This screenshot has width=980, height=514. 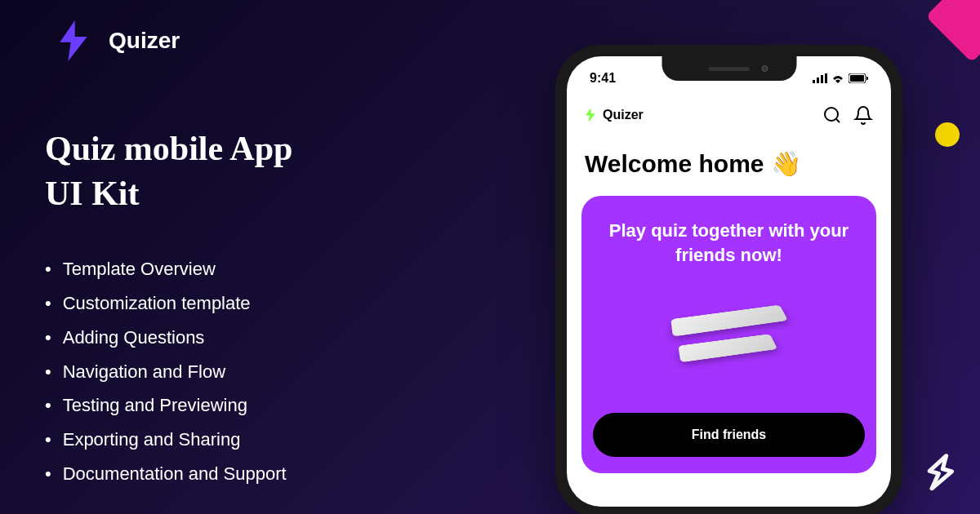 What do you see at coordinates (952, 31) in the screenshot?
I see `decorative-shape-pink` at bounding box center [952, 31].